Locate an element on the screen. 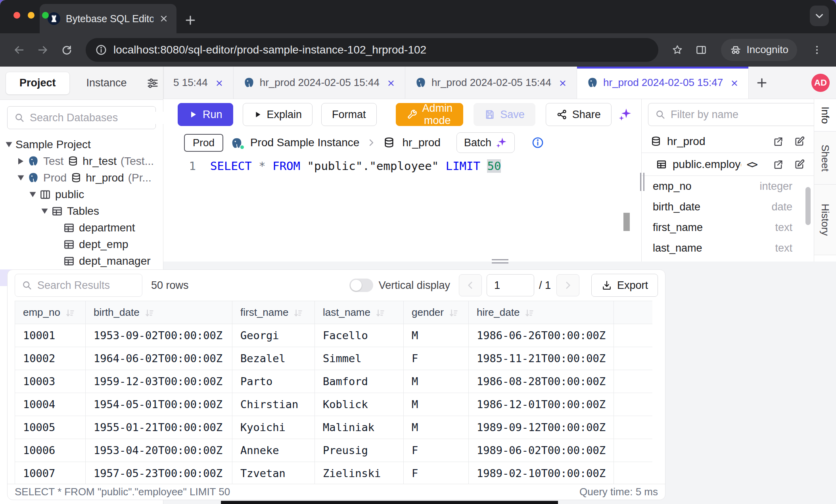  save-button: Save is located at coordinates (504, 115).